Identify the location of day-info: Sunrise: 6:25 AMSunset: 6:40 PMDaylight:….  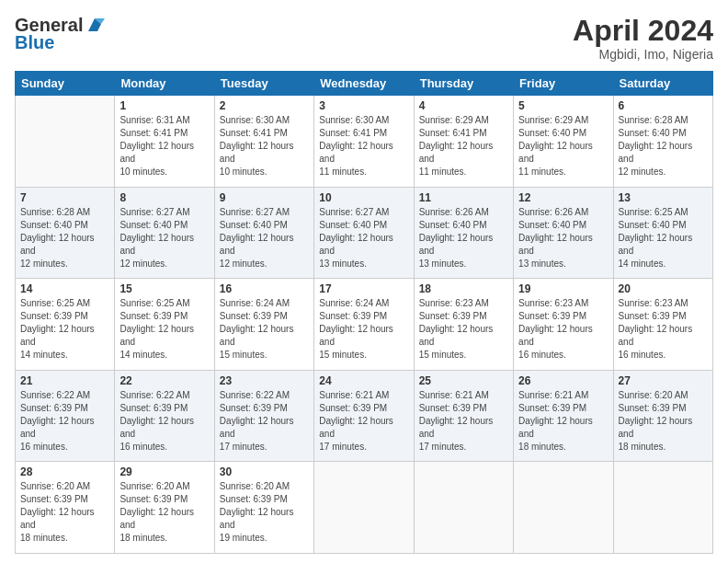
(664, 238).